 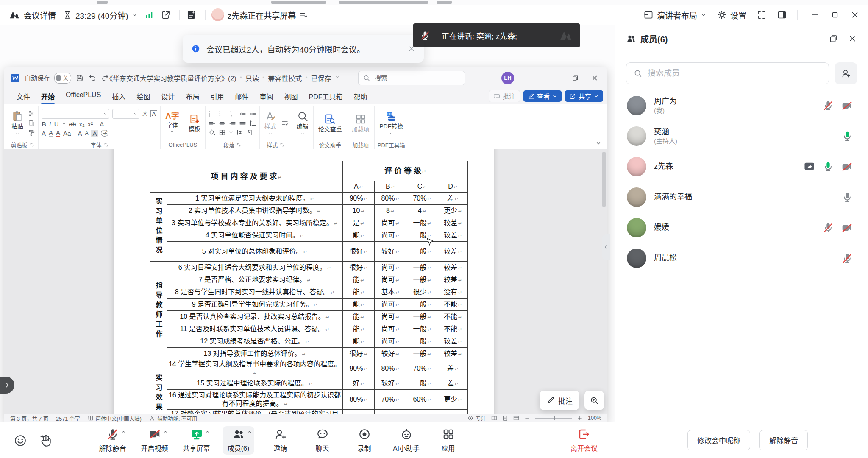 What do you see at coordinates (364, 440) in the screenshot?
I see `toolbar-item-record: 录制` at bounding box center [364, 440].